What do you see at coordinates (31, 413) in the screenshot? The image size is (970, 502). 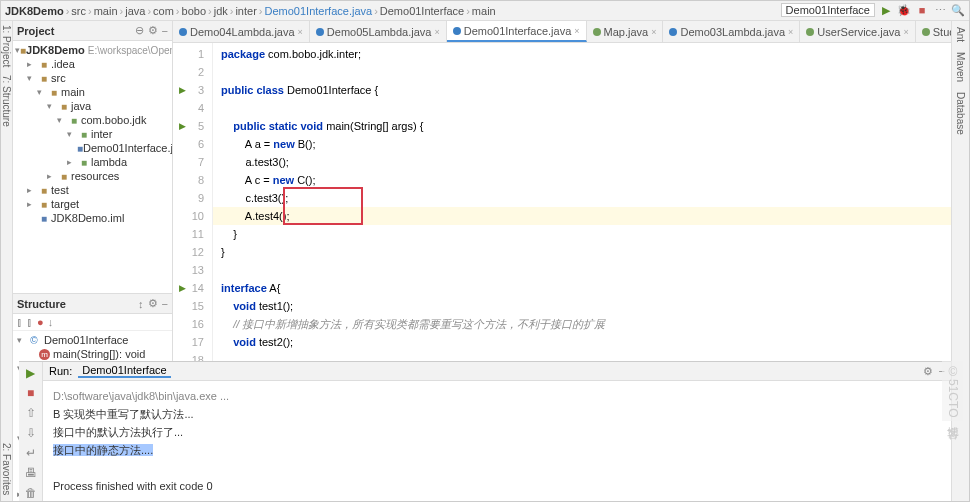 I see `up-icon: ⇧` at bounding box center [31, 413].